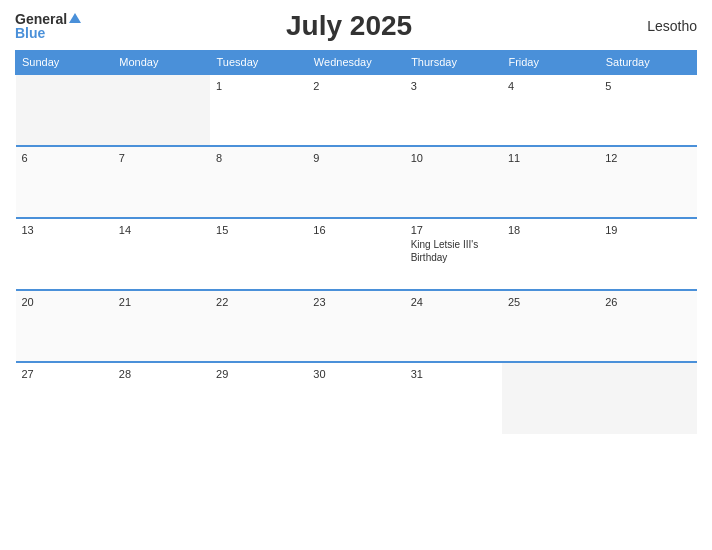 This screenshot has height=550, width=712. Describe the element at coordinates (64, 398) in the screenshot. I see `calendar-cell: 27` at that location.